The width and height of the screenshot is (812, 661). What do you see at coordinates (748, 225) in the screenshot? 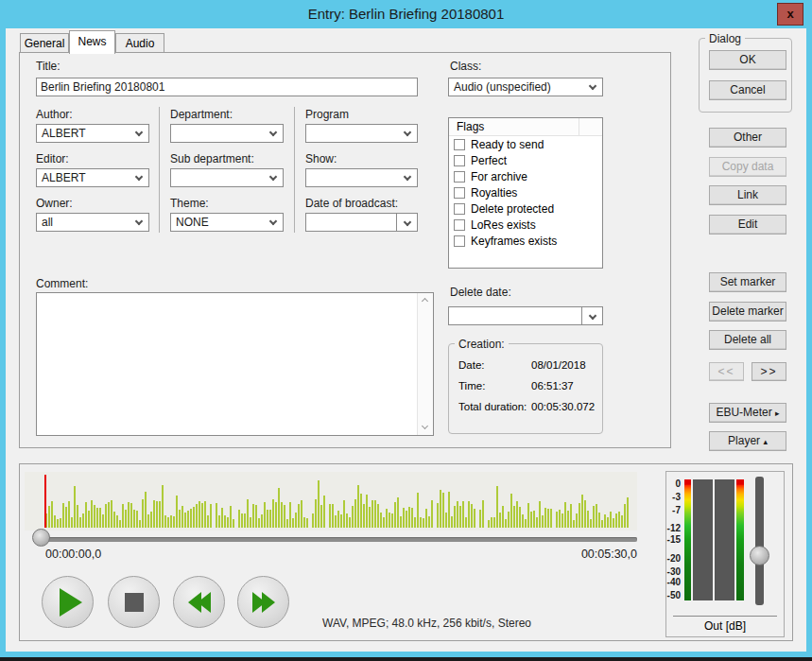
I see `edit-button: Edit` at bounding box center [748, 225].